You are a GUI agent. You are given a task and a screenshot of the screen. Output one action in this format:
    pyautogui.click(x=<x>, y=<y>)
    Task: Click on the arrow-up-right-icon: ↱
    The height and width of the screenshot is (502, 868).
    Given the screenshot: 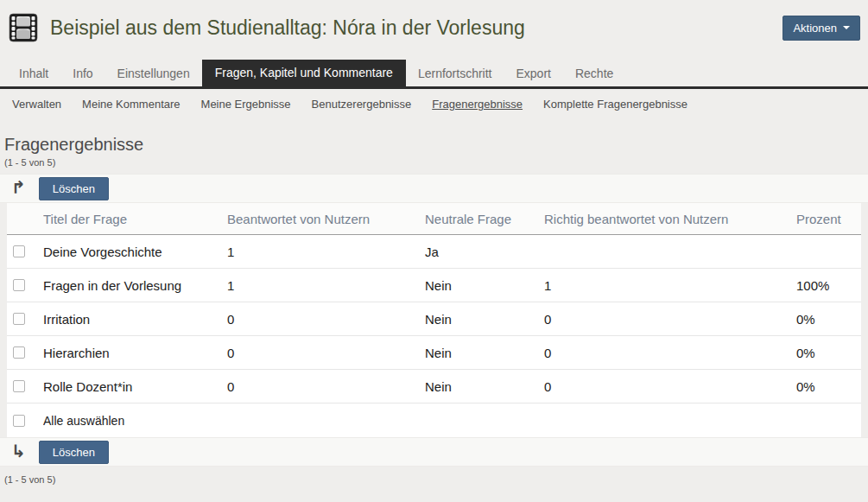 What is the action you would take?
    pyautogui.click(x=19, y=187)
    